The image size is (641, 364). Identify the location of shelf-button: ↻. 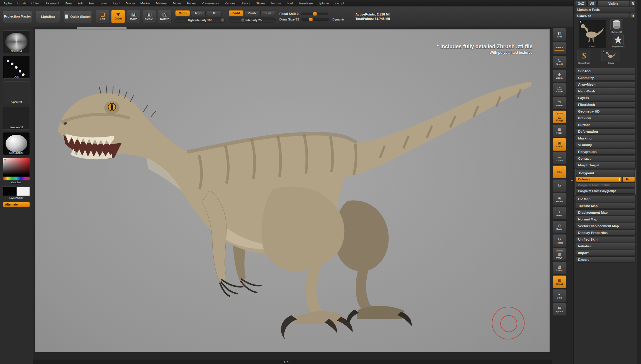
(559, 186).